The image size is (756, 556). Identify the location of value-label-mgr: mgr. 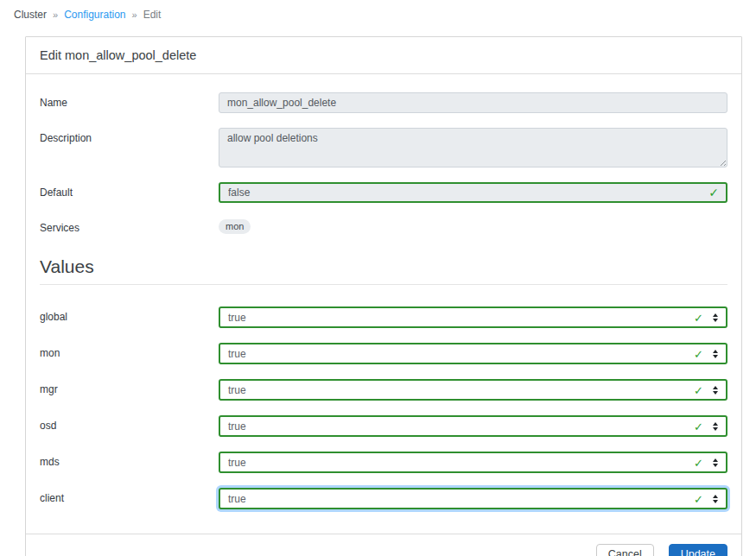
(130, 387).